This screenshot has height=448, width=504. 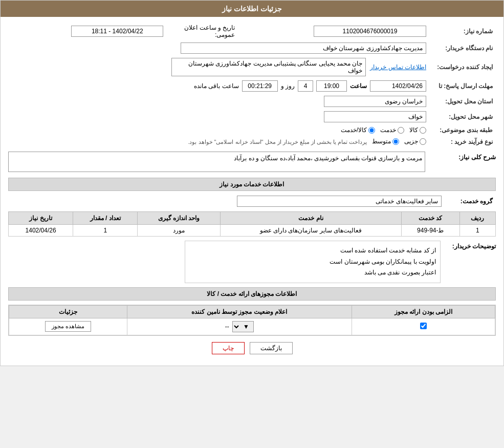 What do you see at coordinates (386, 141) in the screenshot?
I see `radio-motavaset-label: متوسط` at bounding box center [386, 141].